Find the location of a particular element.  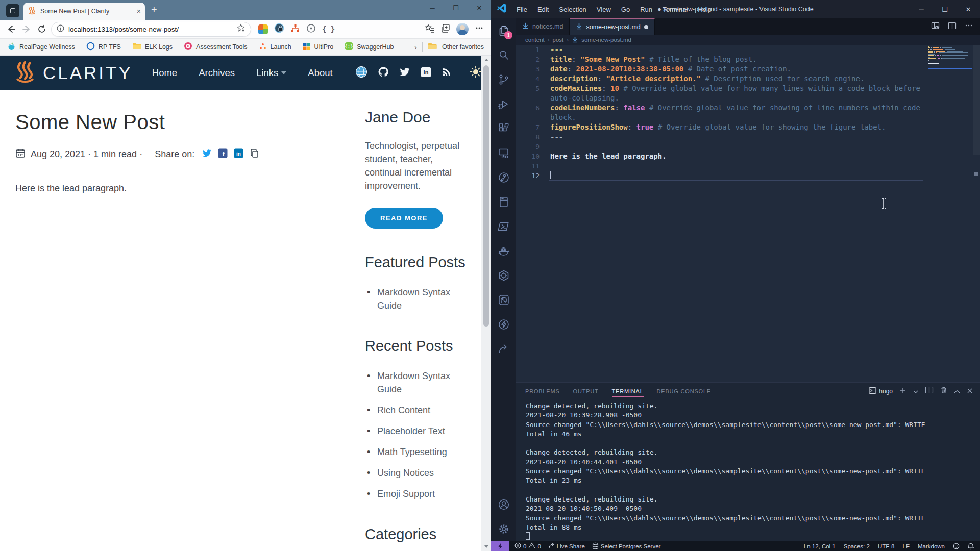

close-panel-icon is located at coordinates (970, 391).